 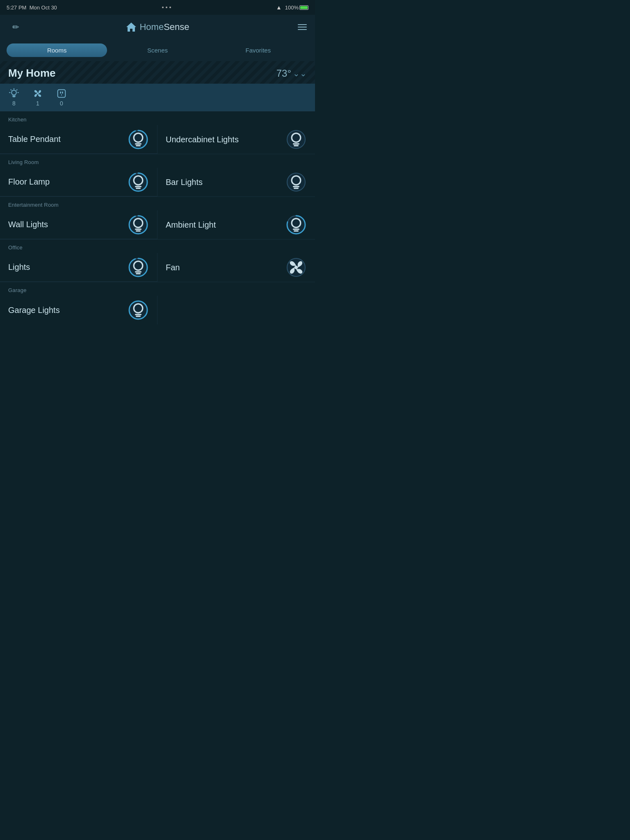 I want to click on status-bar: 5:27 PM Mon Oct 30 ▲ 100%, so click(x=158, y=7).